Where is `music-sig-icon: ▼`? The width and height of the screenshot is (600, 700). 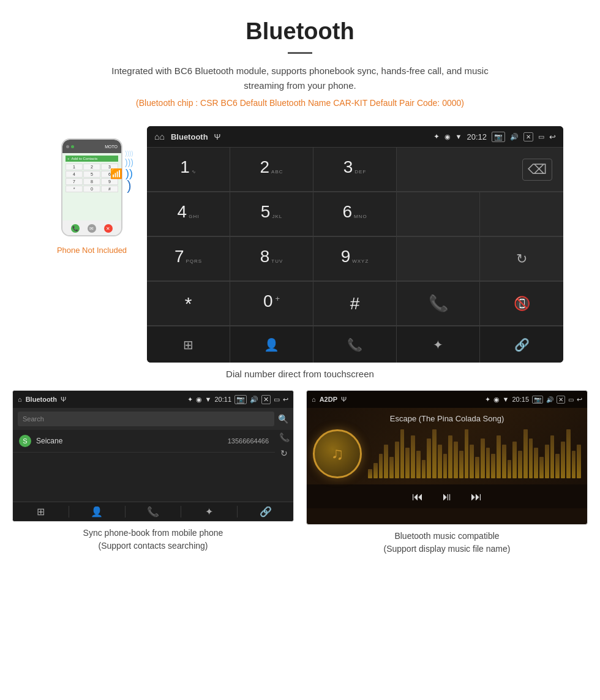 music-sig-icon: ▼ is located at coordinates (506, 399).